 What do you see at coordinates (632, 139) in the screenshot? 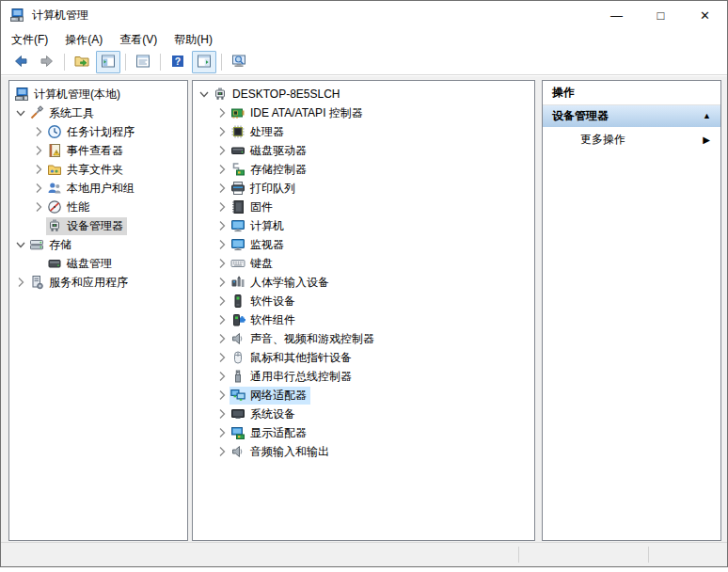
I see `action-more-actions: 更多操作 ▶` at bounding box center [632, 139].